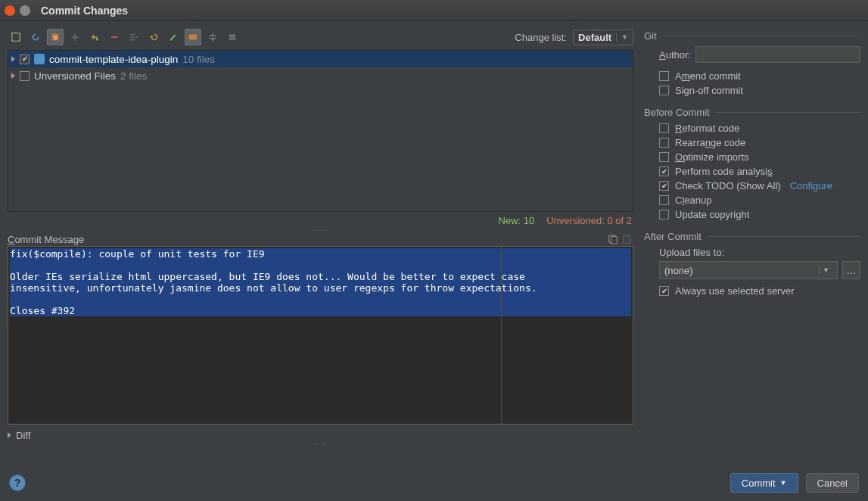 This screenshot has width=868, height=501. I want to click on after-commit-title: After Commit, so click(673, 236).